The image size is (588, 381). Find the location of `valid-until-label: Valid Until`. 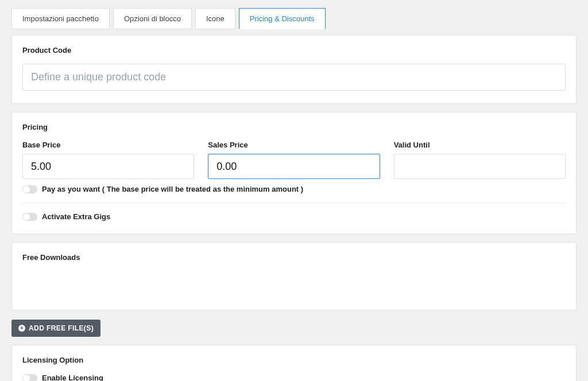

valid-until-label: Valid Until is located at coordinates (480, 145).